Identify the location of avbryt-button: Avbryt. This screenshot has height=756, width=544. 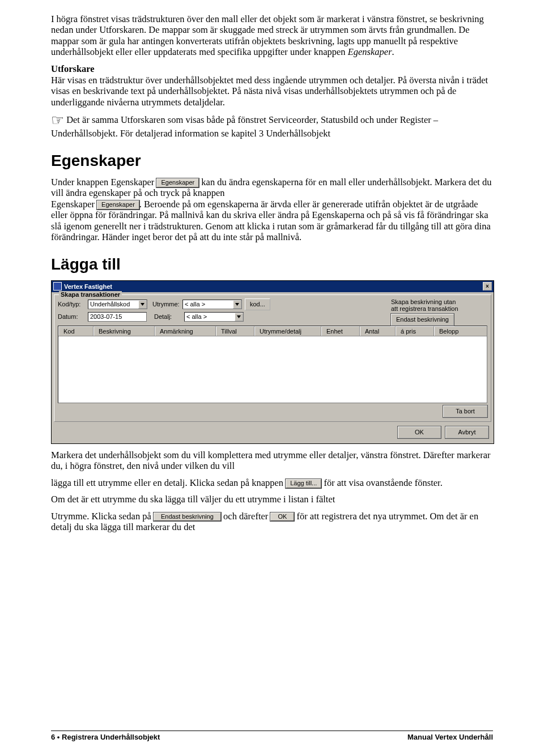
(467, 433).